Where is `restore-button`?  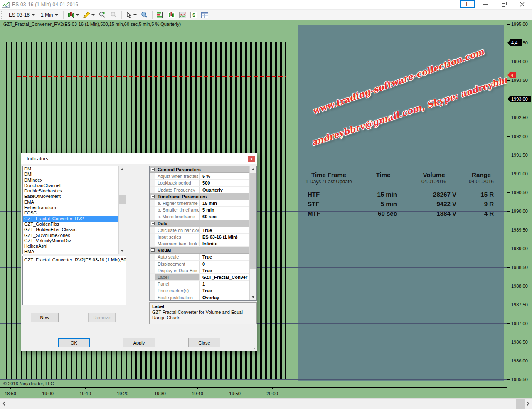 restore-button is located at coordinates (504, 4).